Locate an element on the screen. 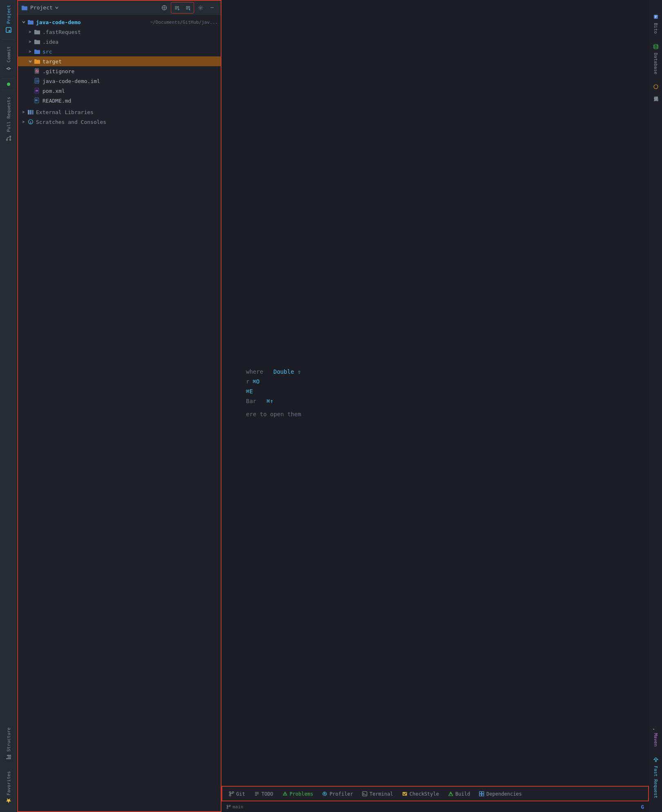 This screenshot has width=662, height=812. tree-item-root: java-code-demo ~/Documents/GitHub/jav... is located at coordinates (119, 22).